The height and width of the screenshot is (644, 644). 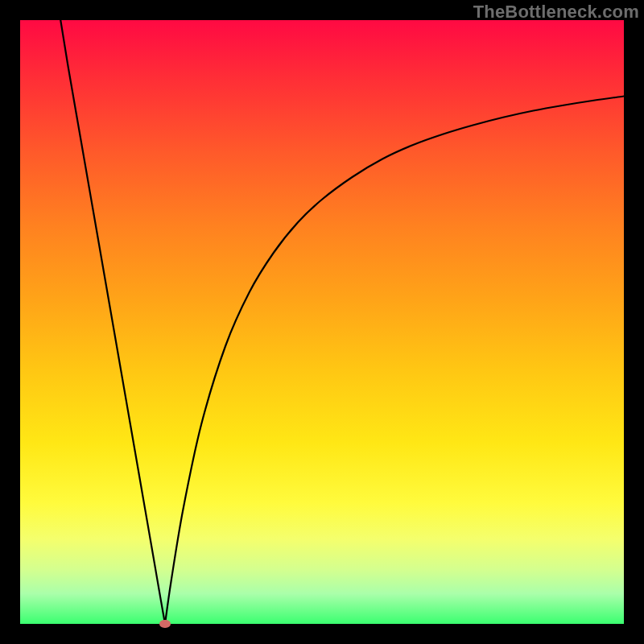 What do you see at coordinates (556, 12) in the screenshot?
I see `watermark-text: TheBottleneck.com` at bounding box center [556, 12].